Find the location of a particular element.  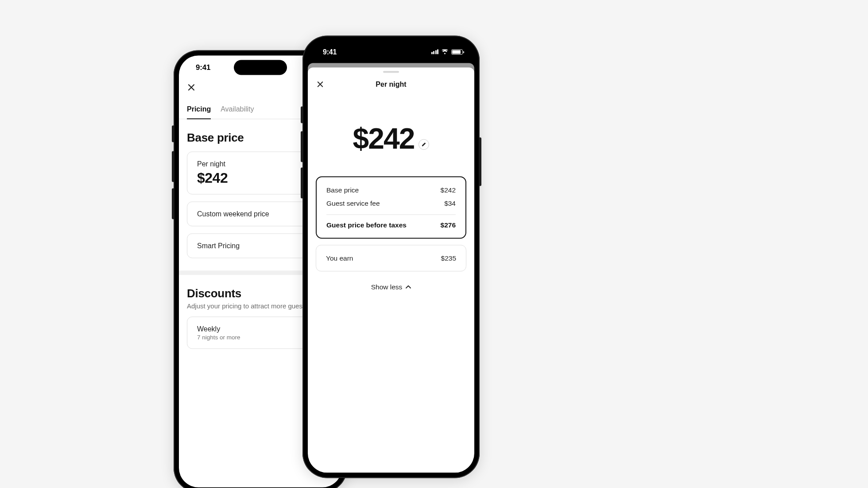

breakdown-row-total: Guest price before taxes $276 is located at coordinates (391, 225).